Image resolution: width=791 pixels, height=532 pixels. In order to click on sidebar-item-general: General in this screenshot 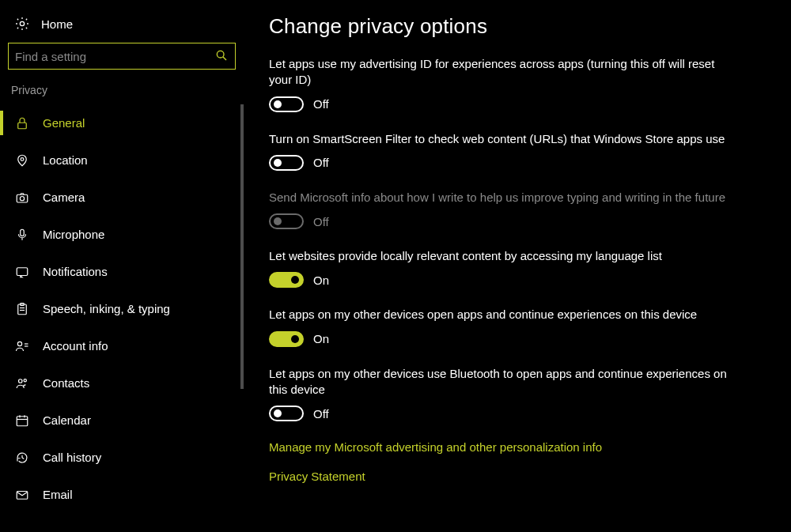, I will do `click(122, 123)`.